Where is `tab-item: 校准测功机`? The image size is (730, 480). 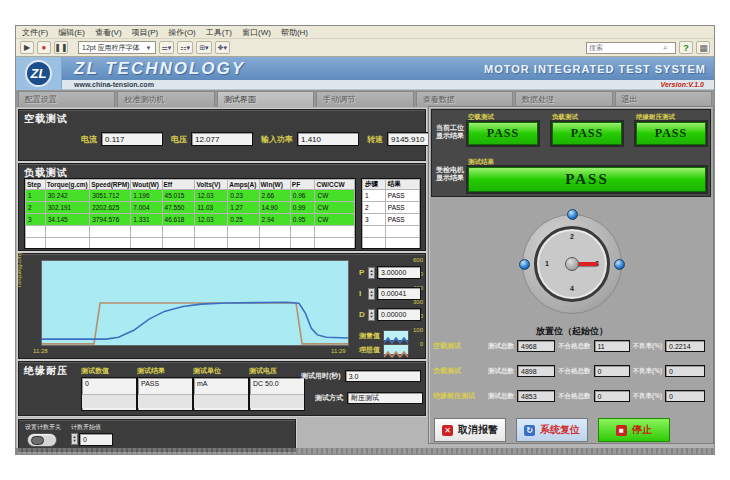
tab-item: 校准测功机 is located at coordinates (166, 99).